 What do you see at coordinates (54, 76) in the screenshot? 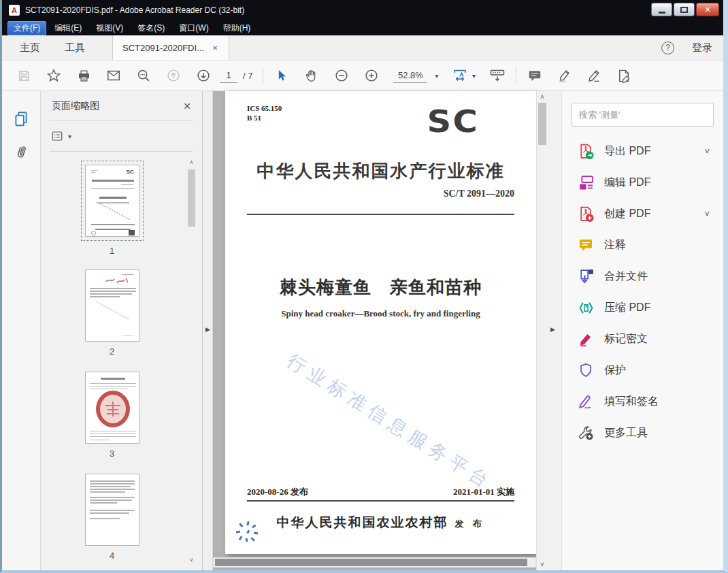
I see `favorites-button` at bounding box center [54, 76].